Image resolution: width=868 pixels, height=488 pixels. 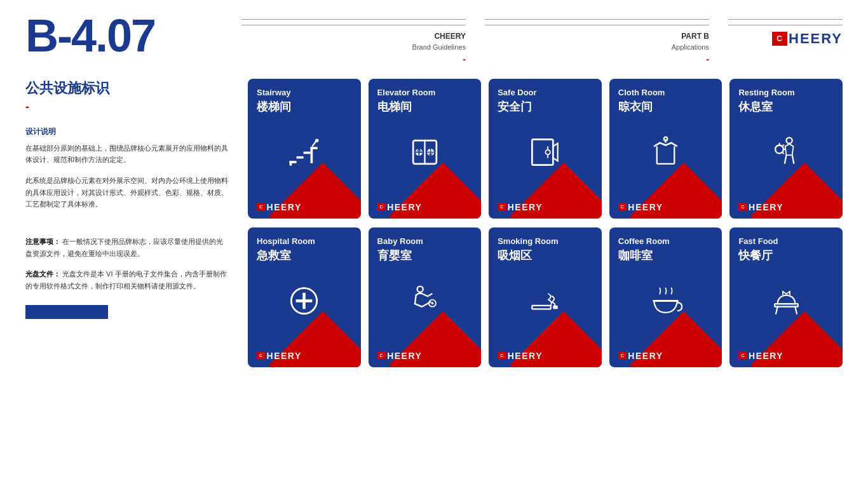 I want to click on card-title-en: Hospital Room, so click(x=304, y=241).